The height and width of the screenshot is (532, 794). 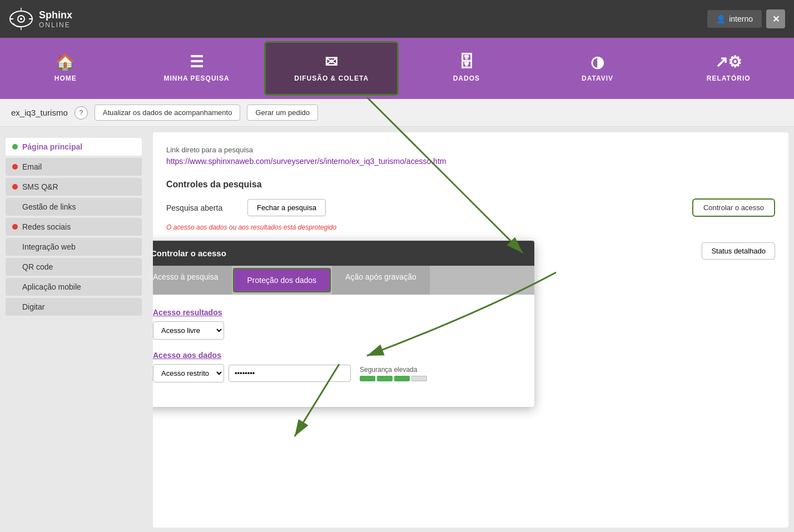 What do you see at coordinates (73, 329) in the screenshot?
I see `sidebar: Página principal Email SMS Q&R Gestão de…` at bounding box center [73, 329].